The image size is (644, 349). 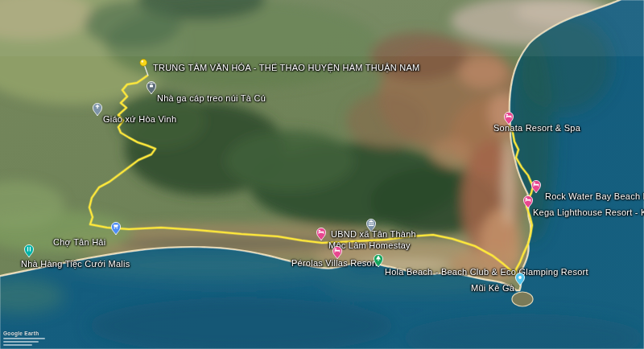 I want to click on map-label-hola-beach-beach-club: Hola Beach - Beach Club & Eco Glamping R…, so click(x=486, y=272).